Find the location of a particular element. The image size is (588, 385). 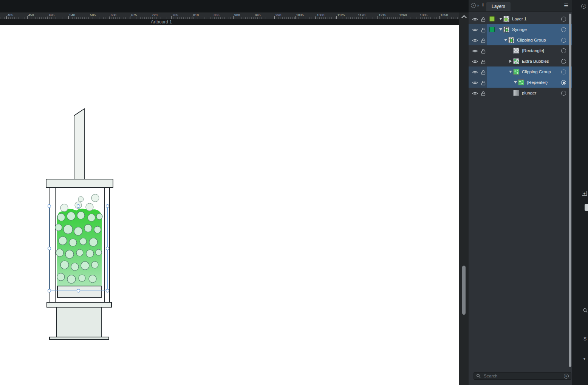

edge-chevron-down-icon: ▼ is located at coordinates (584, 359).